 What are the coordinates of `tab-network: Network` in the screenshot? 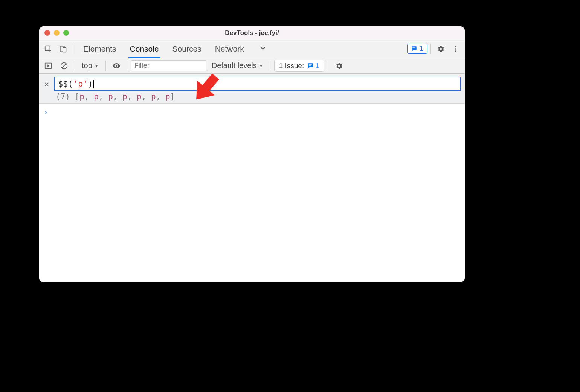 It's located at (230, 49).